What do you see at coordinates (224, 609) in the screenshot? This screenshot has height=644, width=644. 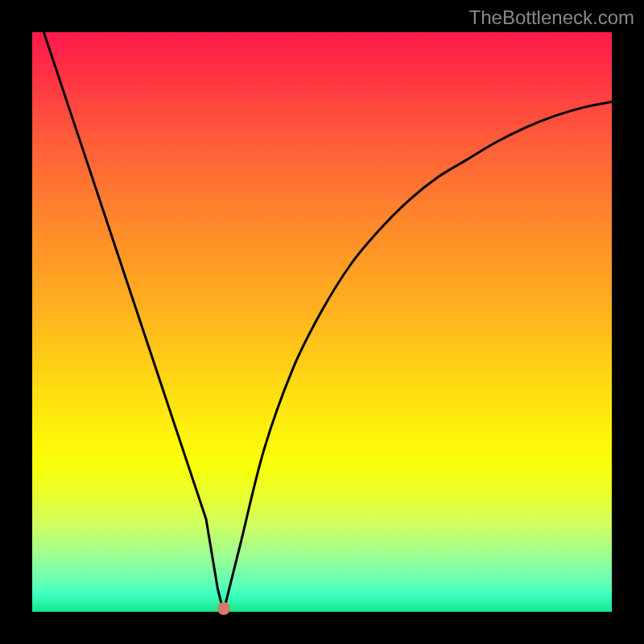 I see `optimal-point-marker` at bounding box center [224, 609].